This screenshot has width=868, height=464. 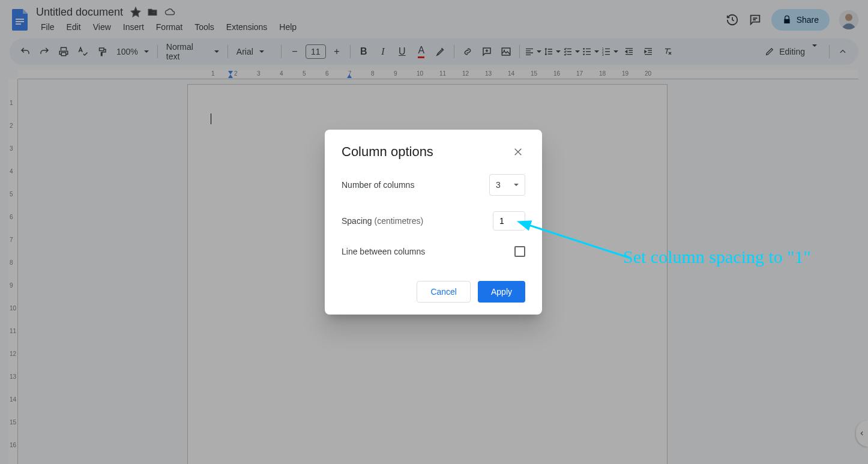 What do you see at coordinates (316, 52) in the screenshot?
I see `font-size-input: 11` at bounding box center [316, 52].